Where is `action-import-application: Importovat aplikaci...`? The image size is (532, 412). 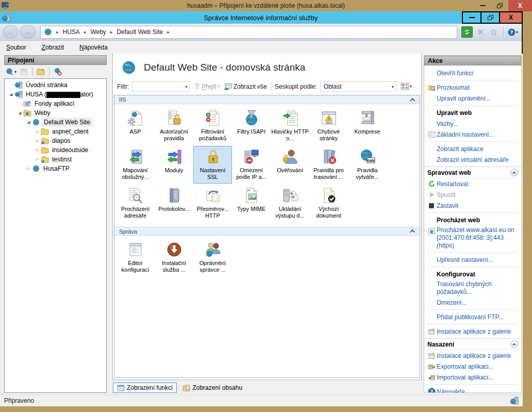 action-import-application: Importovat aplikaci... is located at coordinates (473, 377).